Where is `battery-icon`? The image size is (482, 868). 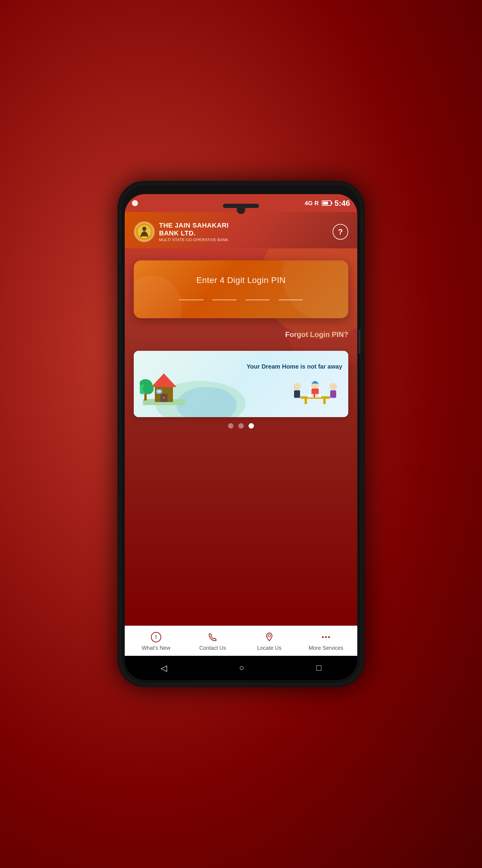
battery-icon is located at coordinates (327, 203).